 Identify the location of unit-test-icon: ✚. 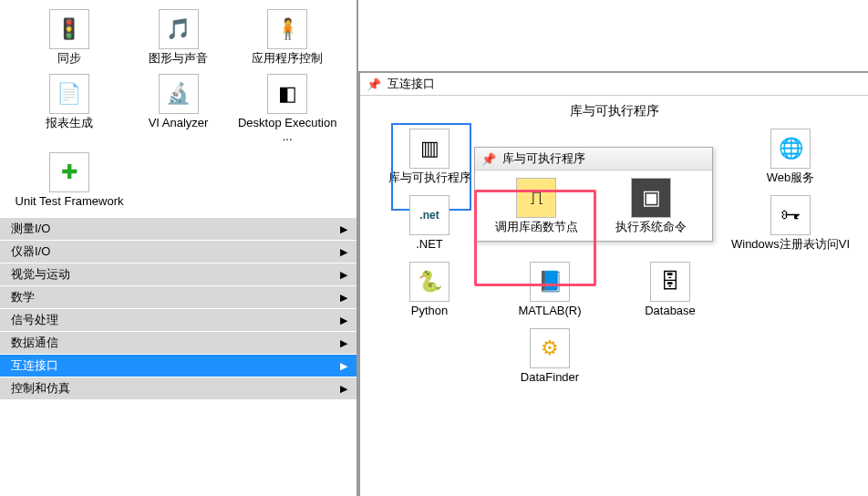
(69, 172).